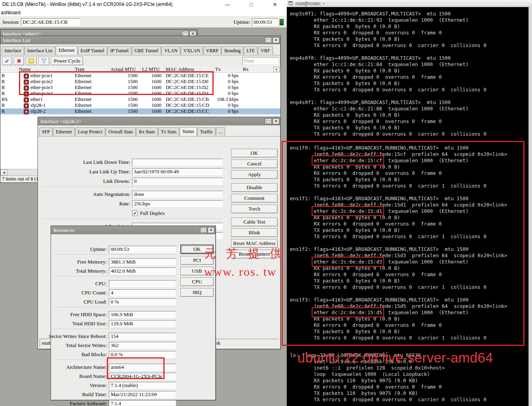 The width and height of the screenshot is (532, 406). What do you see at coordinates (140, 100) in the screenshot?
I see `table-row-ether1: RSether1Ethernet15001600DC:2C:6E:DE:15:C…` at bounding box center [140, 100].